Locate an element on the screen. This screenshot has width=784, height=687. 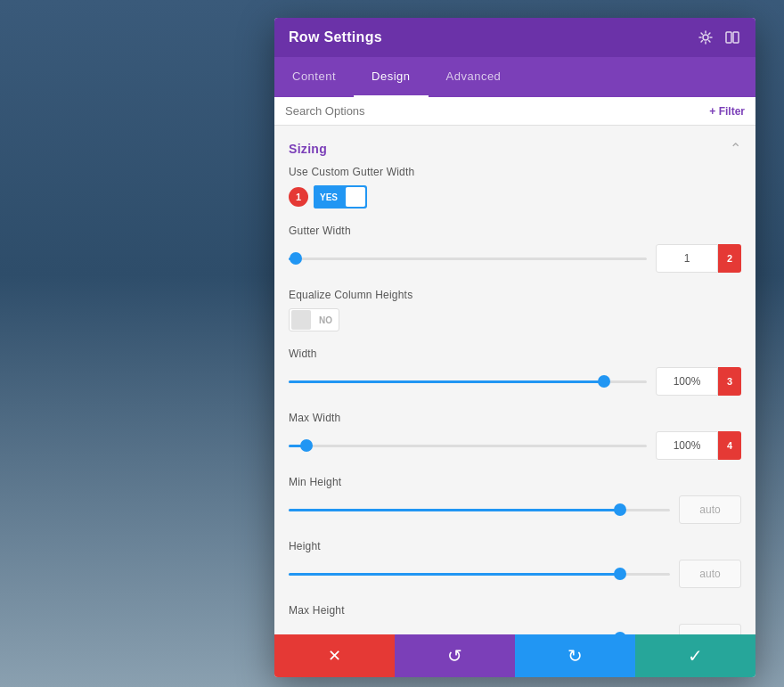
max-width-value-wrap: 4 is located at coordinates (698, 446).